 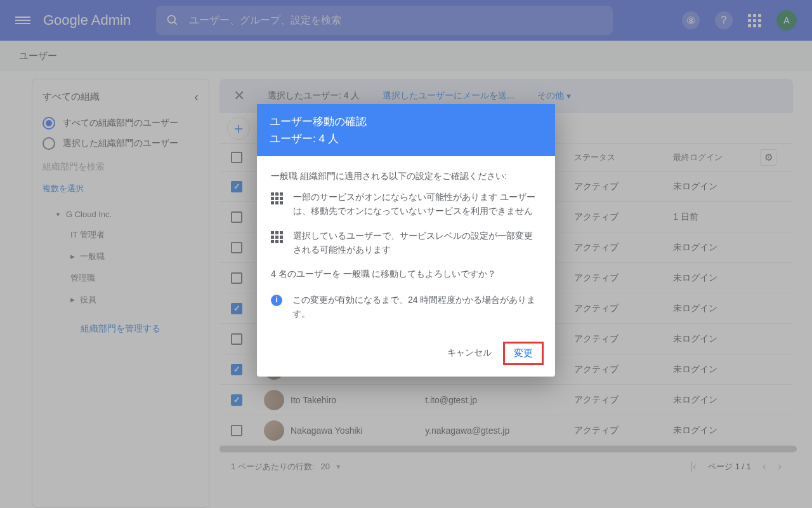 I want to click on change-button: 変更, so click(x=523, y=353).